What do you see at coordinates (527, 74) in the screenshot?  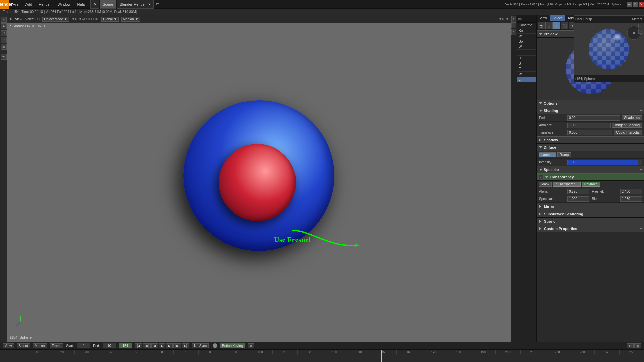 I see `mat-item-w2: W` at bounding box center [527, 74].